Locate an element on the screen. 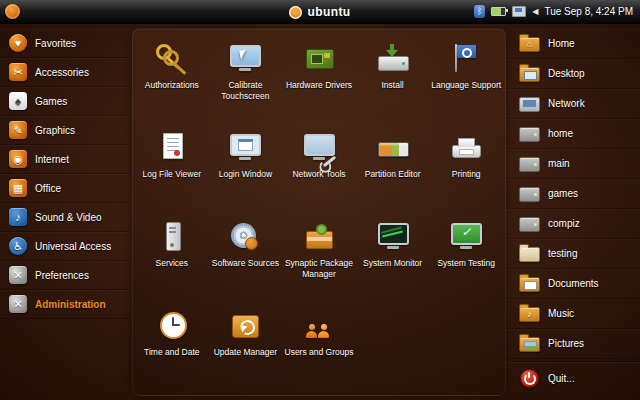 The image size is (640, 400). app-system-testing: System Testing is located at coordinates (466, 258).